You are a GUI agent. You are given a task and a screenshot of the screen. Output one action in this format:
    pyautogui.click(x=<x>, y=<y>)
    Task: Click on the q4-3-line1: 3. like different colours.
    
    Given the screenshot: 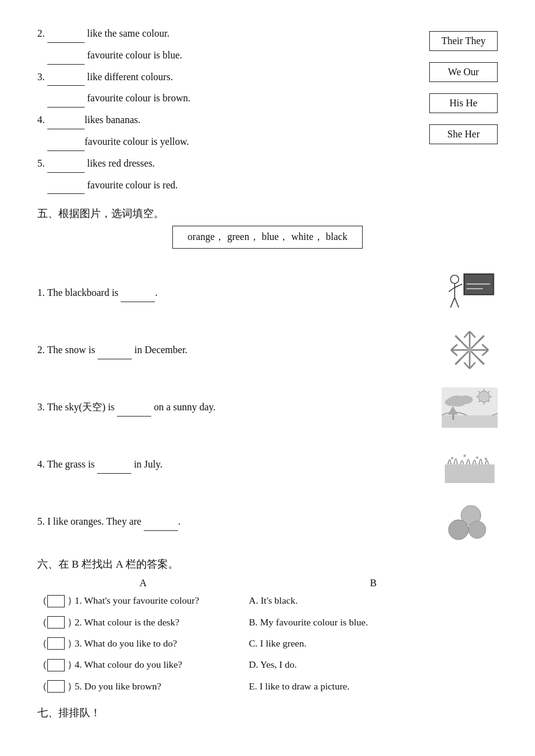 What is the action you would take?
    pyautogui.click(x=227, y=77)
    